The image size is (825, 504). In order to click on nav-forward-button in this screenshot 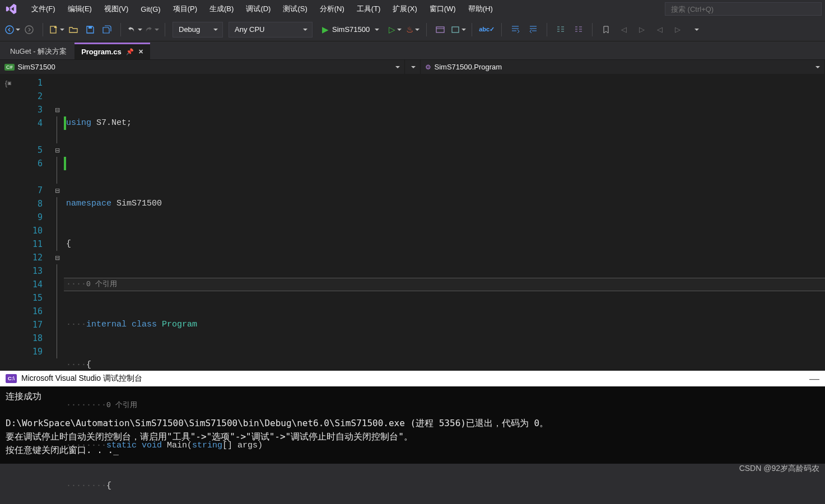, I will do `click(29, 30)`.